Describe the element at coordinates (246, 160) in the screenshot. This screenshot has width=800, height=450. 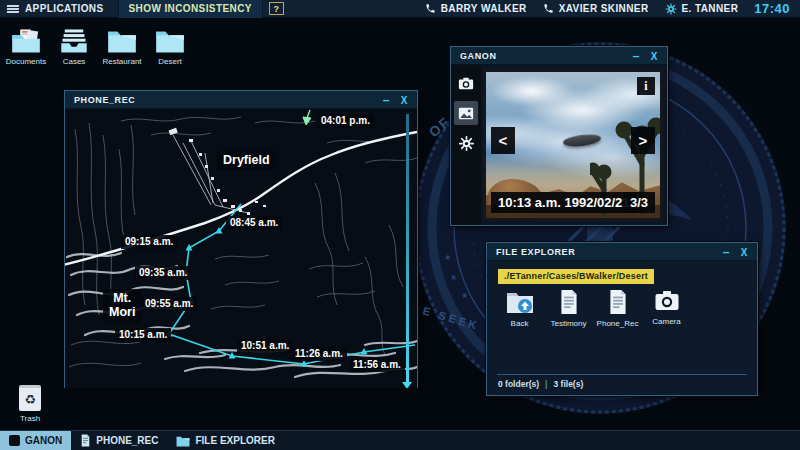
I see `town-label: Dryfield` at that location.